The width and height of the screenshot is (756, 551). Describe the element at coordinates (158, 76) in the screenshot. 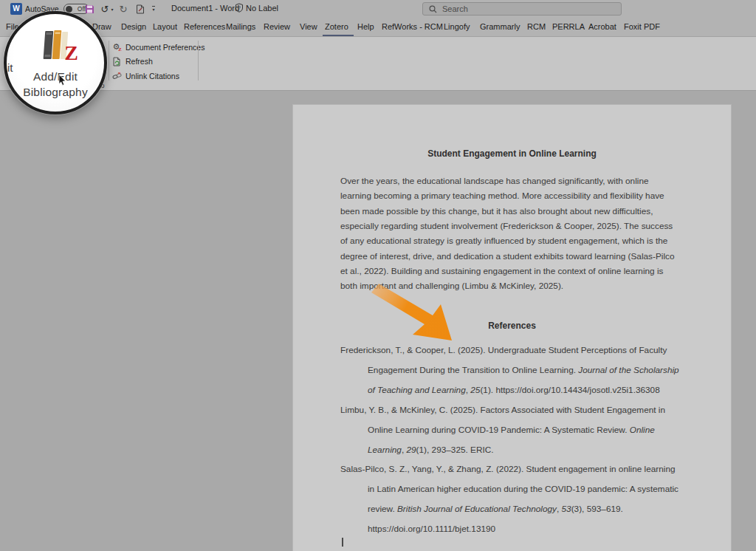

I see `unlink-citations-button: ×Unlink Citations` at that location.